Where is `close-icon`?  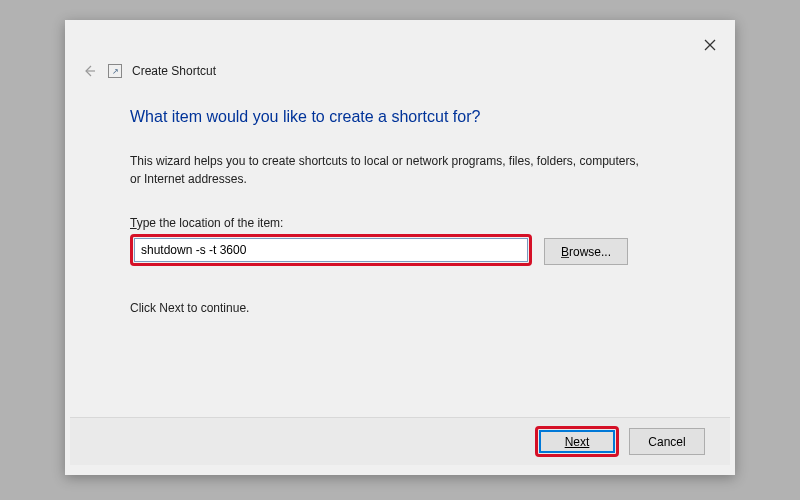 close-icon is located at coordinates (710, 45).